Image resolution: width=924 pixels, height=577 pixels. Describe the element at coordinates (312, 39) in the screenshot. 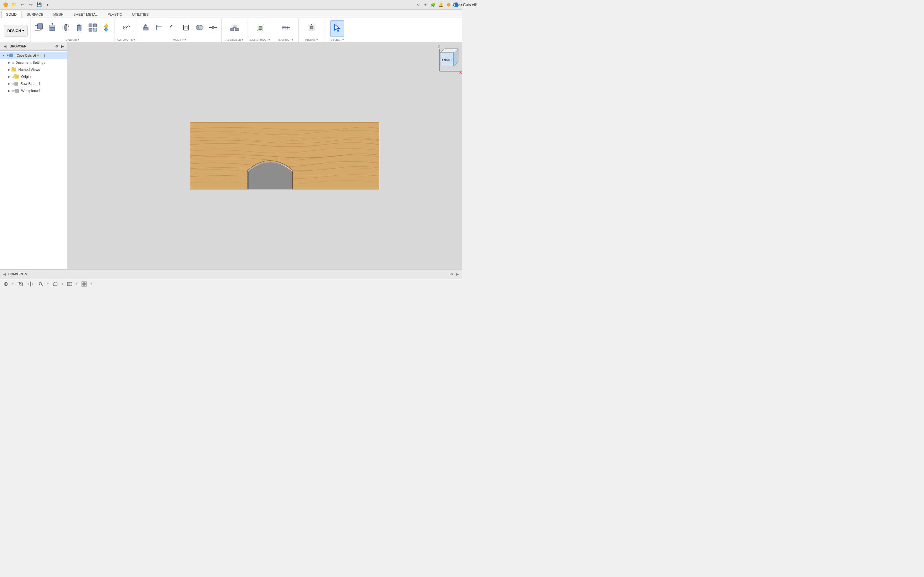

I see `insert-label: INSERT ▾` at that location.